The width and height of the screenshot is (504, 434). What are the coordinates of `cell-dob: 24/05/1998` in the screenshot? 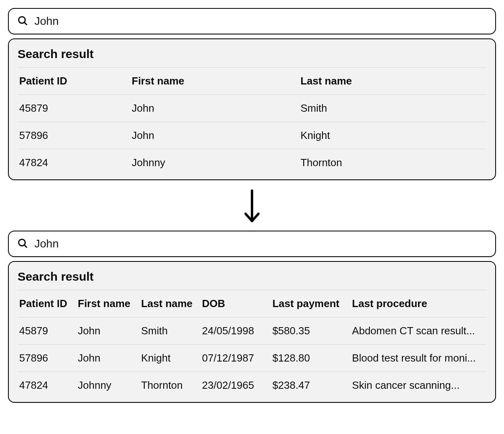 It's located at (236, 331).